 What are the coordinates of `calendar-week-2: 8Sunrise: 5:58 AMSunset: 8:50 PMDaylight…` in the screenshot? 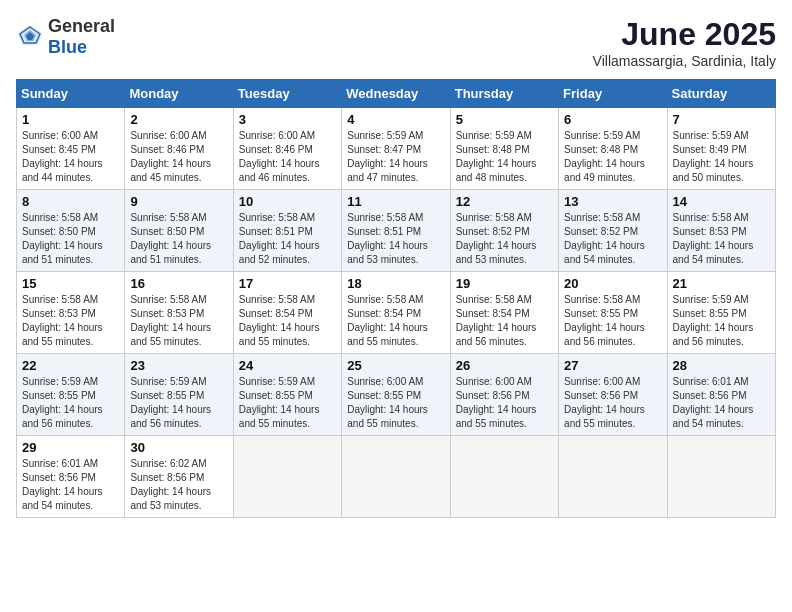 It's located at (396, 231).